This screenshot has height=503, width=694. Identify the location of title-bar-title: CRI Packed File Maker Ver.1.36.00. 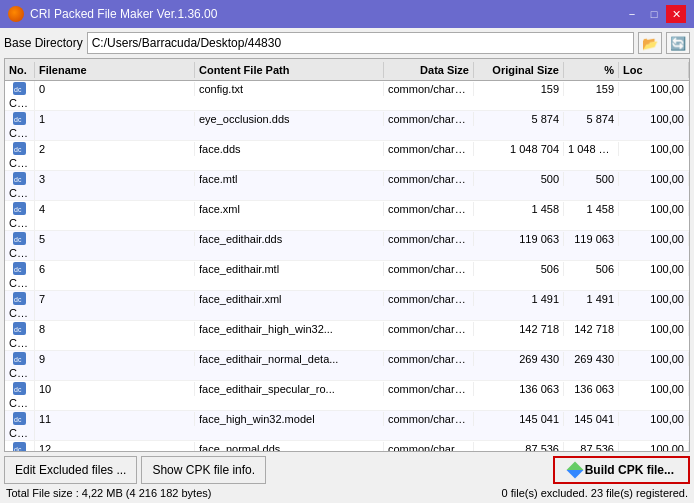
(124, 14).